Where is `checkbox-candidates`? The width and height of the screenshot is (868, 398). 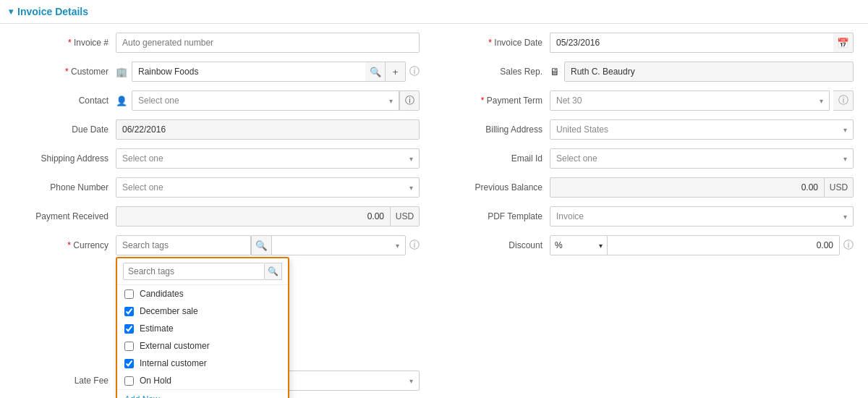
checkbox-candidates is located at coordinates (129, 294).